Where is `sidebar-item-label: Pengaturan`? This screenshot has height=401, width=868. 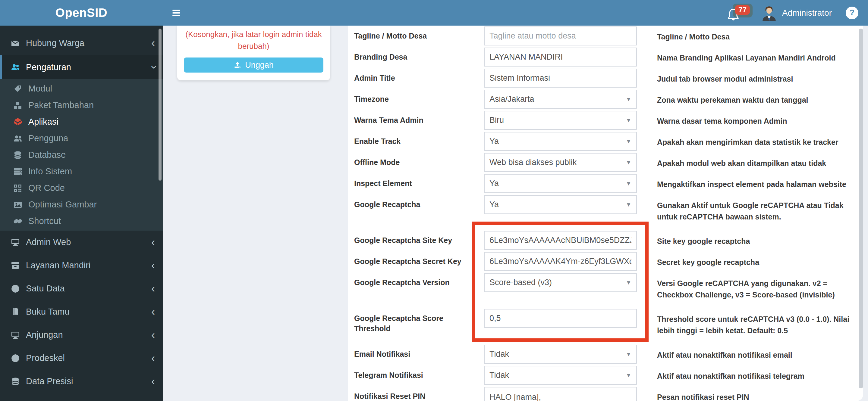 sidebar-item-label: Pengaturan is located at coordinates (49, 67).